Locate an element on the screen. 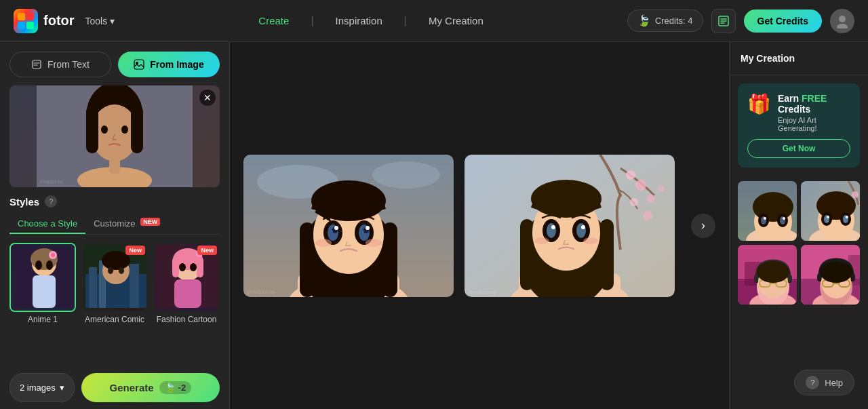  earn-credits-card: 🎁 Earn FREE Credits Enjoy AI Art Generat… is located at coordinates (799, 125).